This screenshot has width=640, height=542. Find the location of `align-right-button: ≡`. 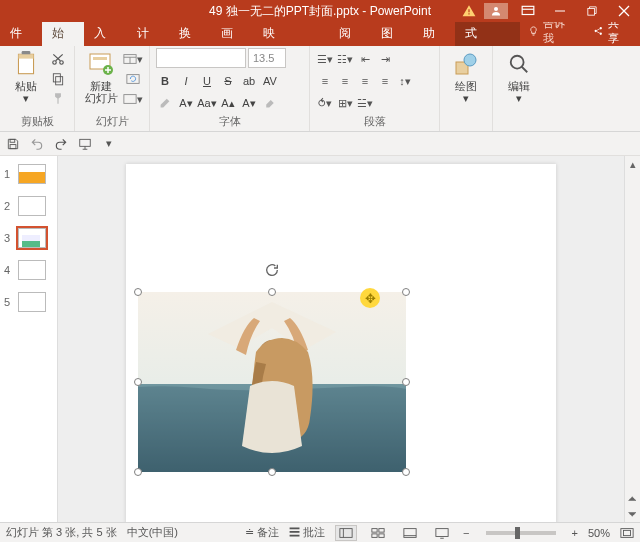

align-right-button: ≡ is located at coordinates (365, 81).